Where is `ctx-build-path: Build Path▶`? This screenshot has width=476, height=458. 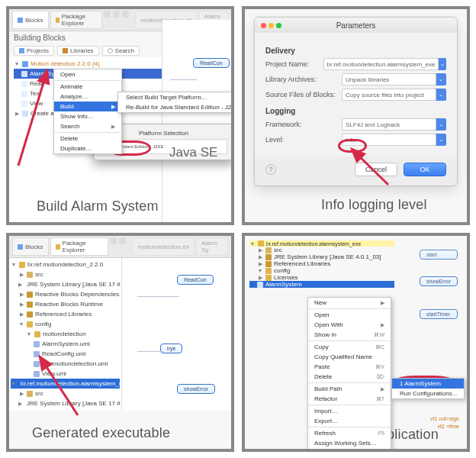
ctx-build-path: Build Path▶ is located at coordinates (349, 389).